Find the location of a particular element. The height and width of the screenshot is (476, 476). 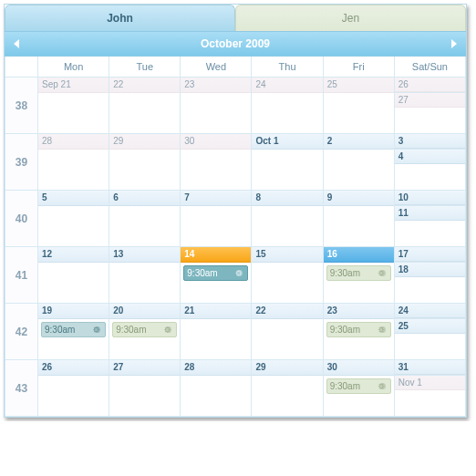

week-row: 4326272829309:30am31Nov 1 is located at coordinates (235, 388).